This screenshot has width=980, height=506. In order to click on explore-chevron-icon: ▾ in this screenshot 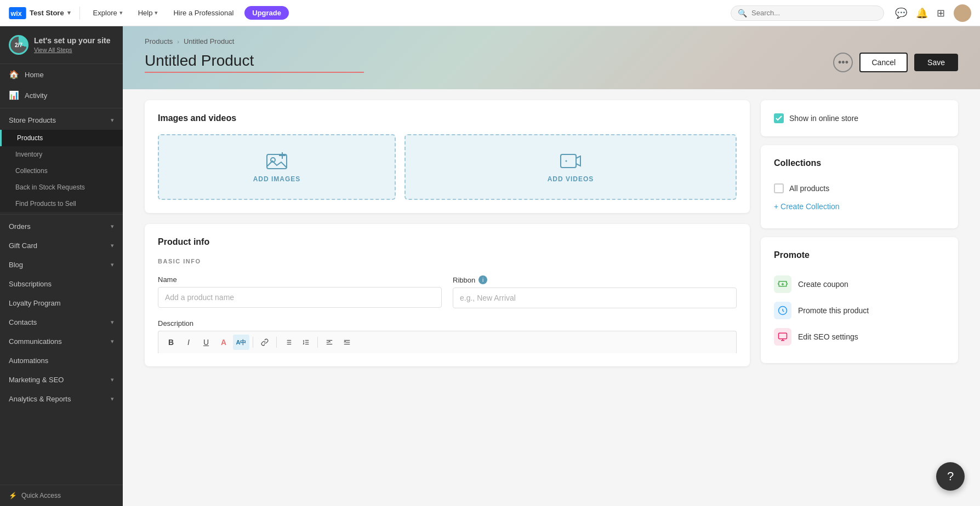, I will do `click(121, 13)`.